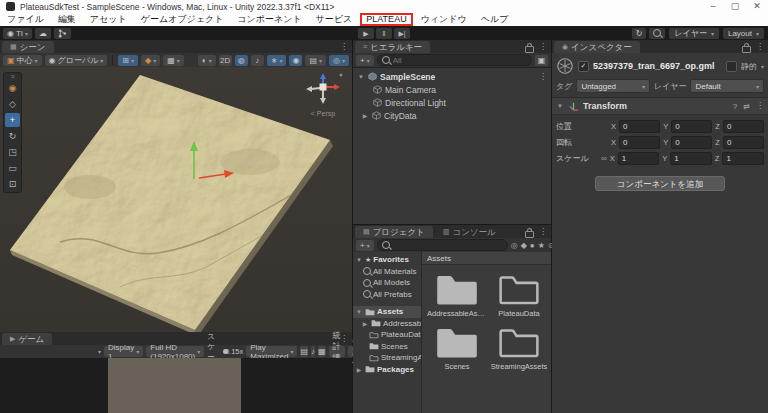  I want to click on static-checkbox, so click(732, 66).